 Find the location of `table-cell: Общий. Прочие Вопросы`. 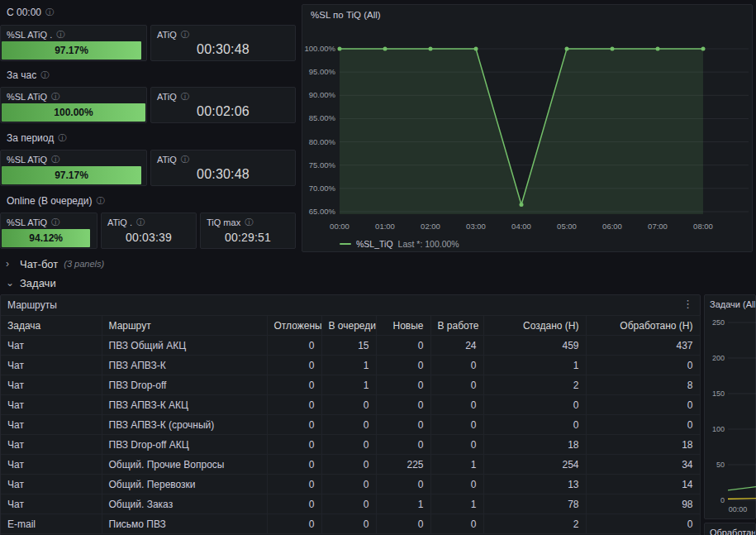

table-cell: Общий. Прочие Вопросы is located at coordinates (184, 465).